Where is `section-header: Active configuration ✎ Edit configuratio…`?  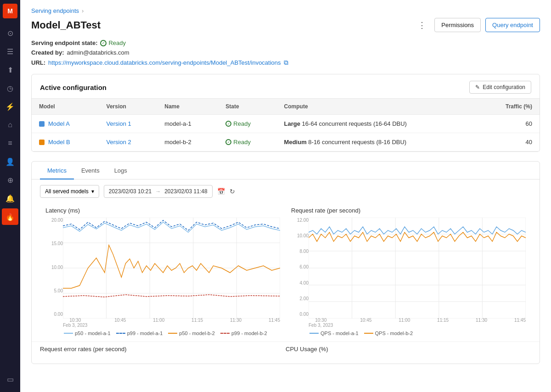 section-header: Active configuration ✎ Edit configuratio… is located at coordinates (286, 86).